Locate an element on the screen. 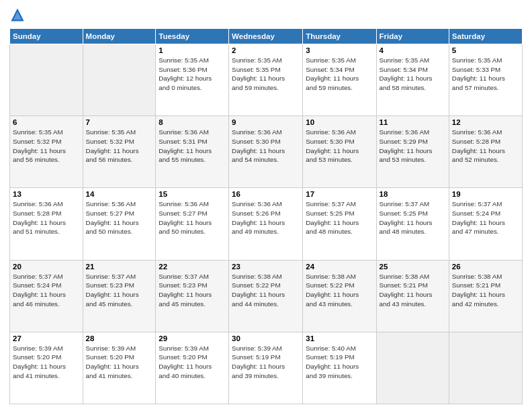 This screenshot has height=411, width=532. day-number: 1 is located at coordinates (192, 50).